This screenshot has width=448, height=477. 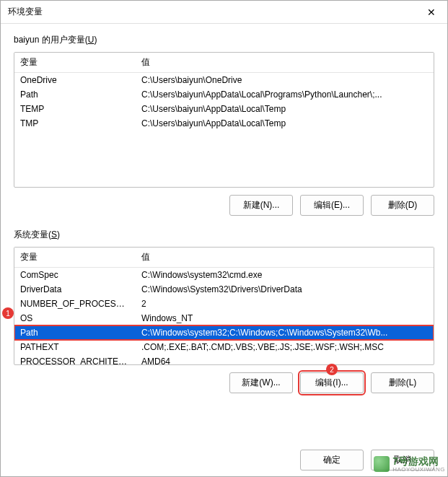 I want to click on sys-buttons: 新建(W)... 2 编辑(I)... 删除(L), so click(x=224, y=382).